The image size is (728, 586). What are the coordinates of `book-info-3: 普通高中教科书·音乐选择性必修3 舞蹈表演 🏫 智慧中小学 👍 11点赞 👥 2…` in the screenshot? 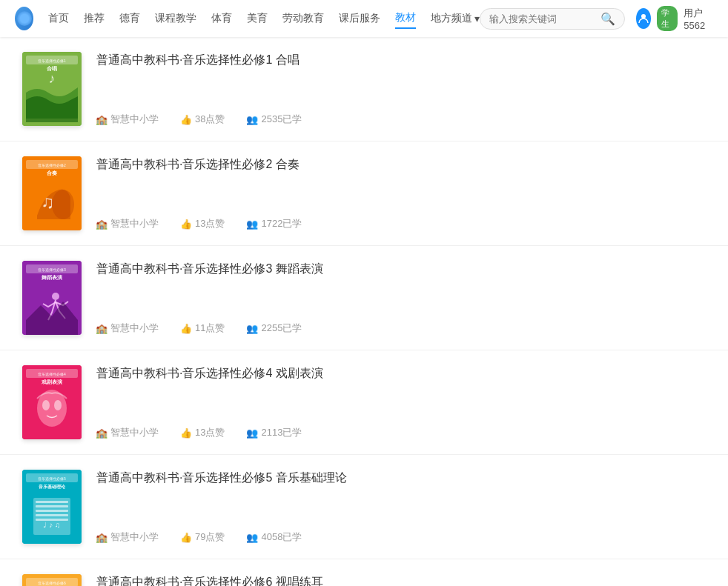 It's located at (401, 298).